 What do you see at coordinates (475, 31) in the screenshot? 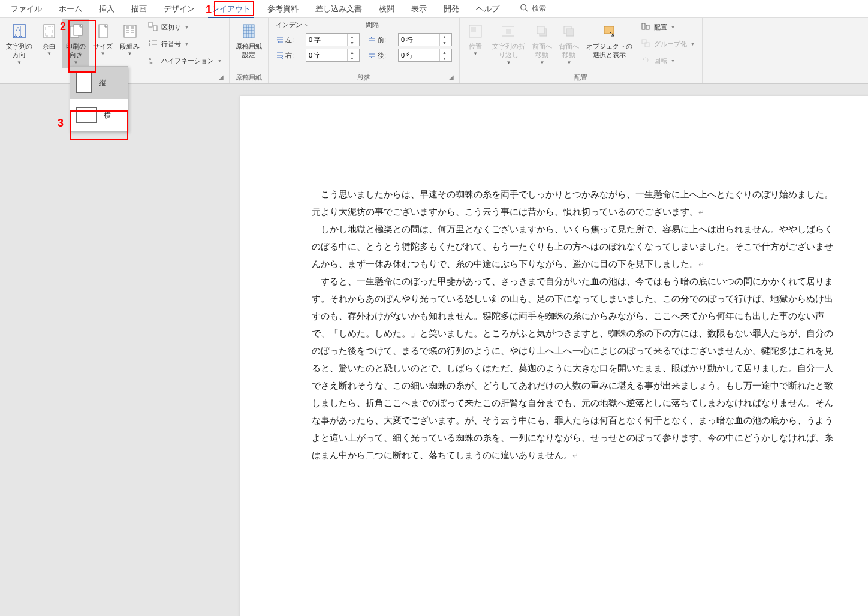
I see `position-icon` at bounding box center [475, 31].